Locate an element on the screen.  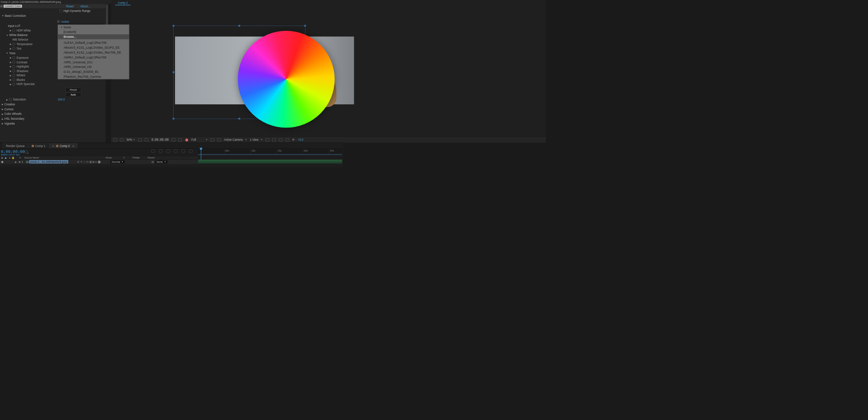
lut-option-custom: [Custom] is located at coordinates (93, 32).